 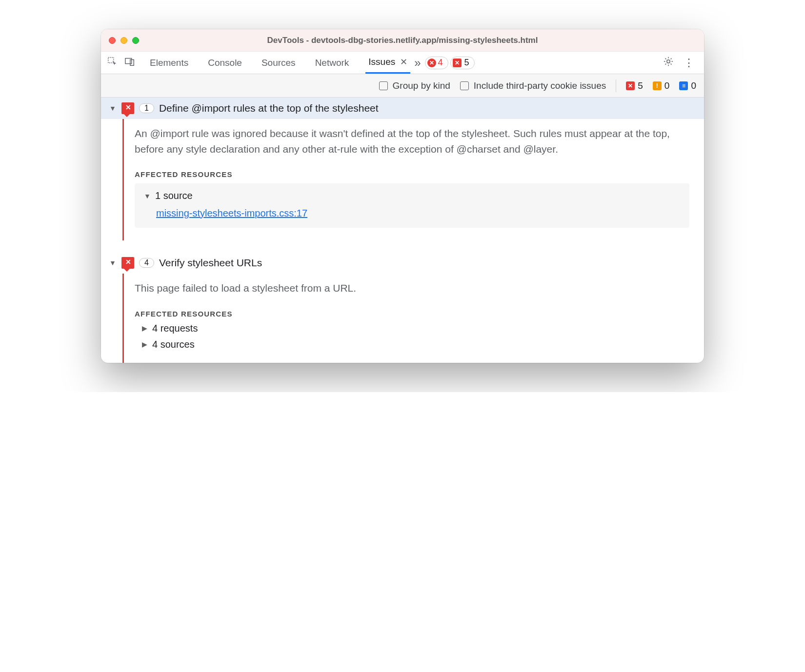 I want to click on group-by-kind-checkbox: Group by kind, so click(x=415, y=86).